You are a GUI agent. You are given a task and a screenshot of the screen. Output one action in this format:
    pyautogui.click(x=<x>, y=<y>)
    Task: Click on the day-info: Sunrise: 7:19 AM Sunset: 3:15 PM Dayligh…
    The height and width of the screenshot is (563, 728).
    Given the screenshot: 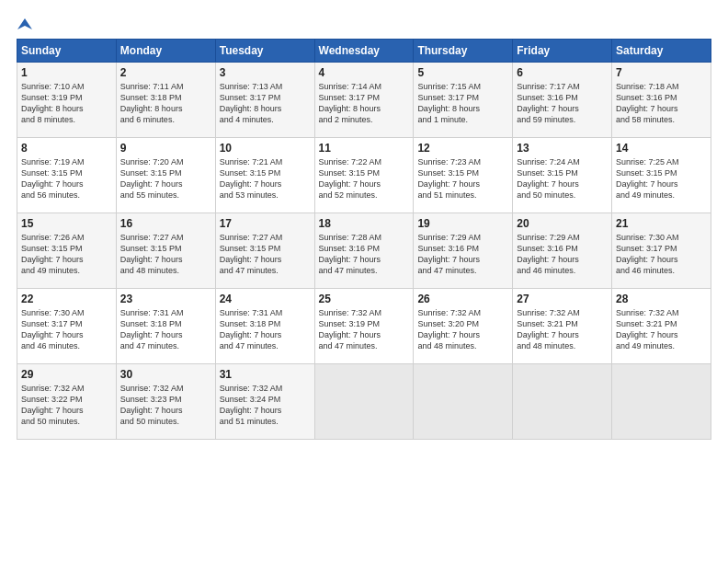 What is the action you would take?
    pyautogui.click(x=66, y=178)
    